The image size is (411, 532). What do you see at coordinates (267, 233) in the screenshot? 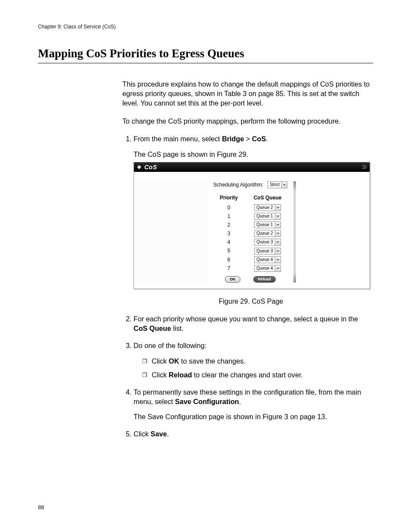
I see `cos-queue-select-3: Queue 2` at bounding box center [267, 233].